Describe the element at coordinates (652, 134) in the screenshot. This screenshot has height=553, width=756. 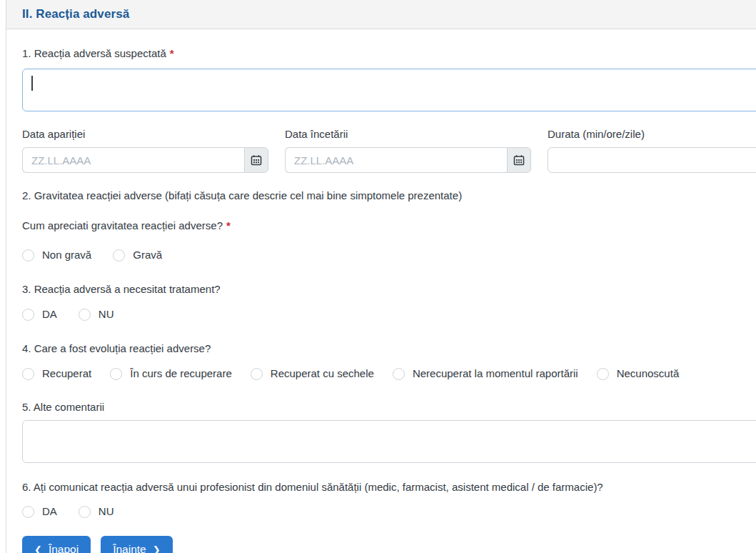
I see `duration-label: Durata (min/ore/zile)` at that location.